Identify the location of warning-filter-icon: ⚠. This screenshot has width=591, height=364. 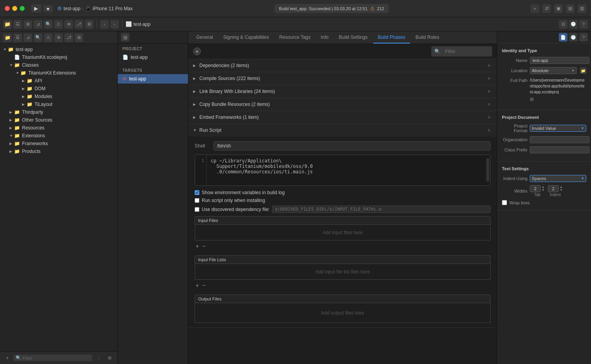
(58, 24).